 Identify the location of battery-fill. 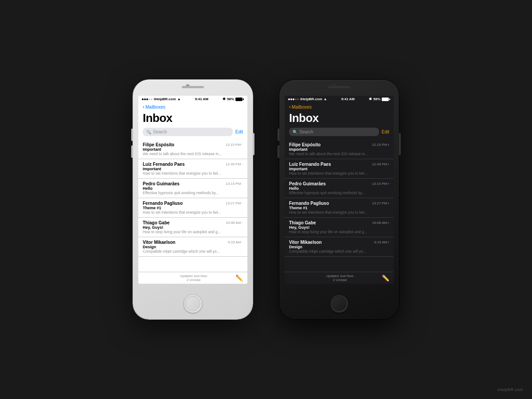
(384, 99).